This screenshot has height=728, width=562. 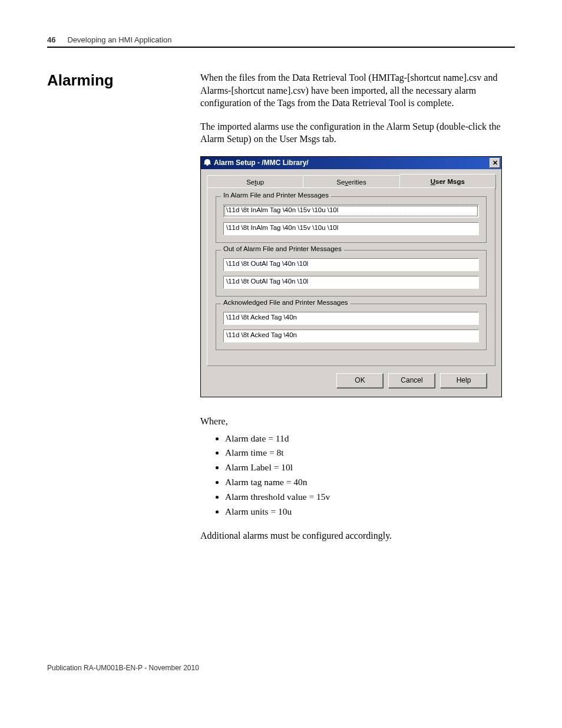 What do you see at coordinates (276, 195) in the screenshot?
I see `group-in-alarm-legend: In Alarm File and Printer Messages` at bounding box center [276, 195].